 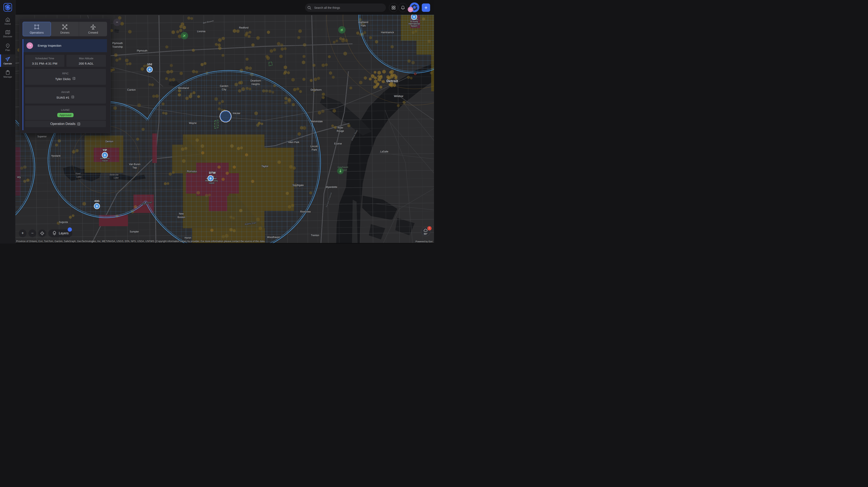 I want to click on svg-text: Boston, so click(x=181, y=217).